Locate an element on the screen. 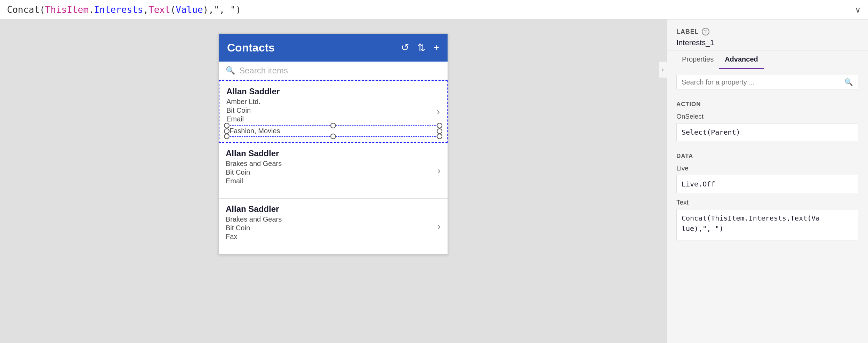 The height and width of the screenshot is (343, 868). handle-mr is located at coordinates (440, 131).